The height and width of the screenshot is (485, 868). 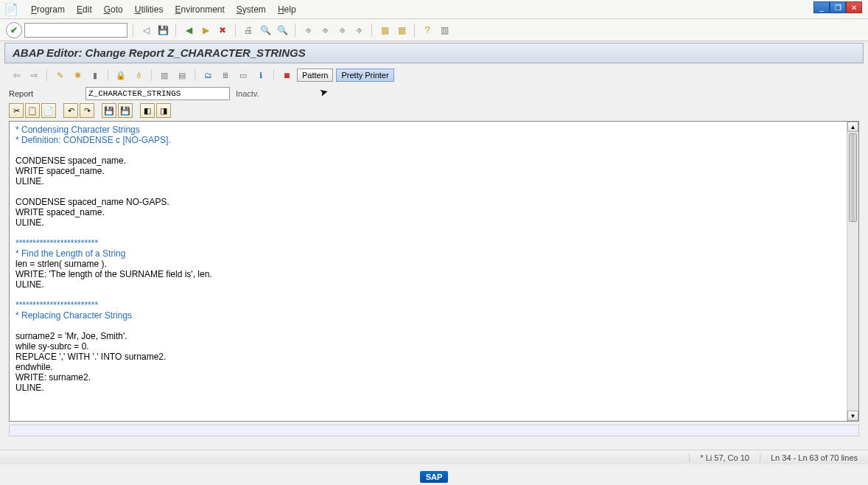 I want to click on code-line: WRITE: 'The length of the SURNAME field …, so click(x=428, y=274).